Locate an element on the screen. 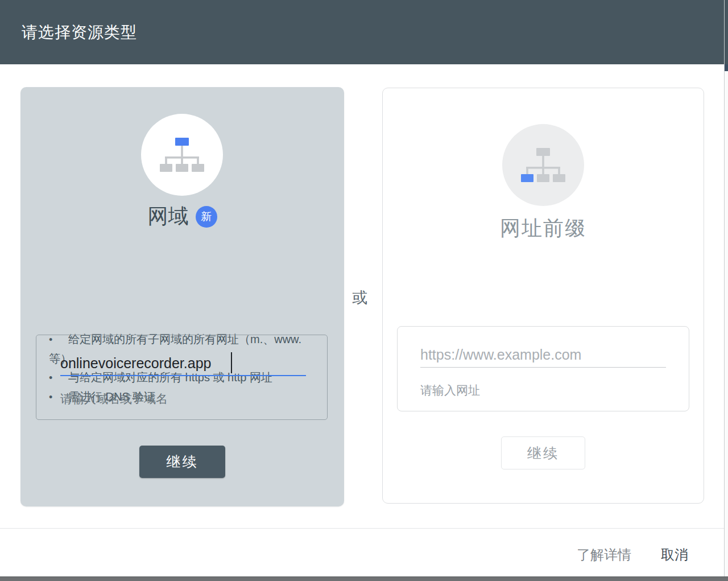 The image size is (728, 581). cancel-button: 取消 is located at coordinates (675, 555).